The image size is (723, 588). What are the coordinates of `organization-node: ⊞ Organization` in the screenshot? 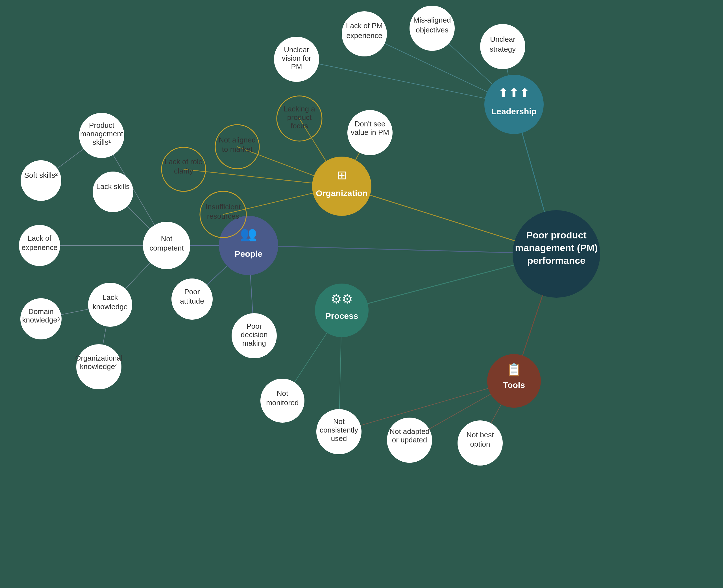 It's located at (342, 186).